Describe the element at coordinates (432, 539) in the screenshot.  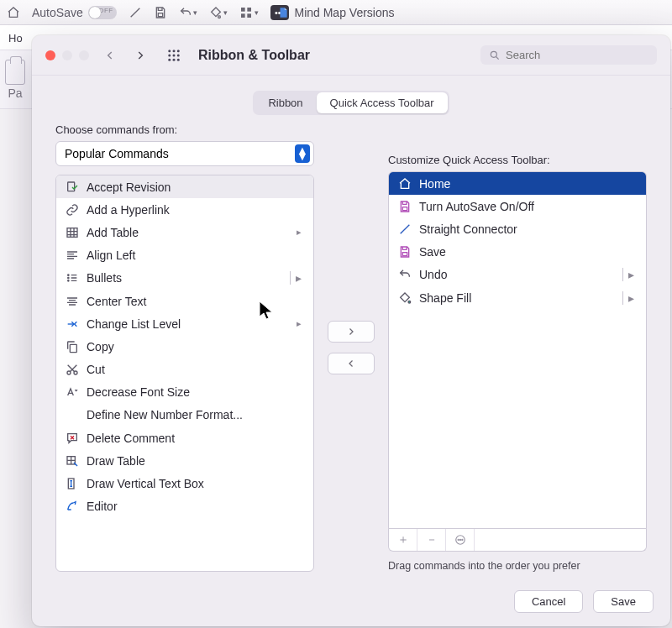
I see `remove-item-button: －` at that location.